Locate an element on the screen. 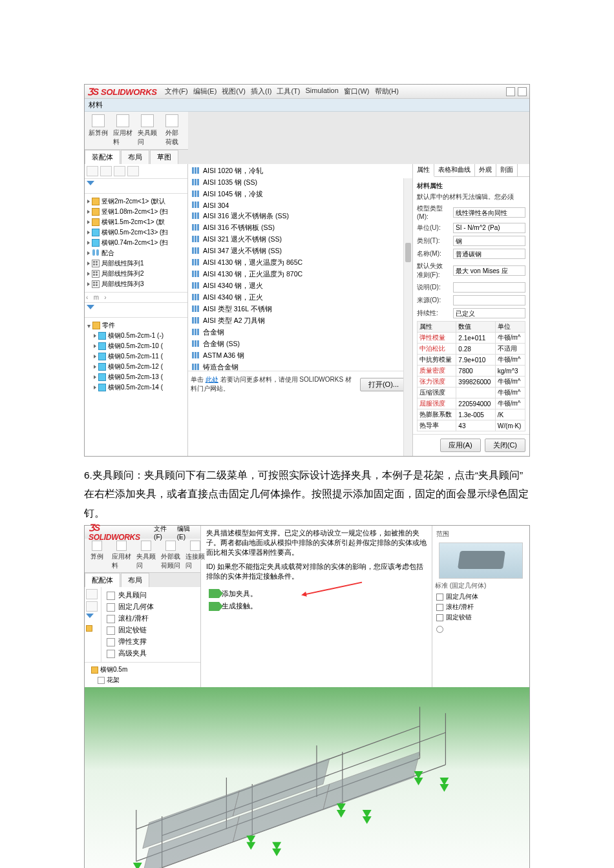  study-button: 算例 is located at coordinates (97, 551).